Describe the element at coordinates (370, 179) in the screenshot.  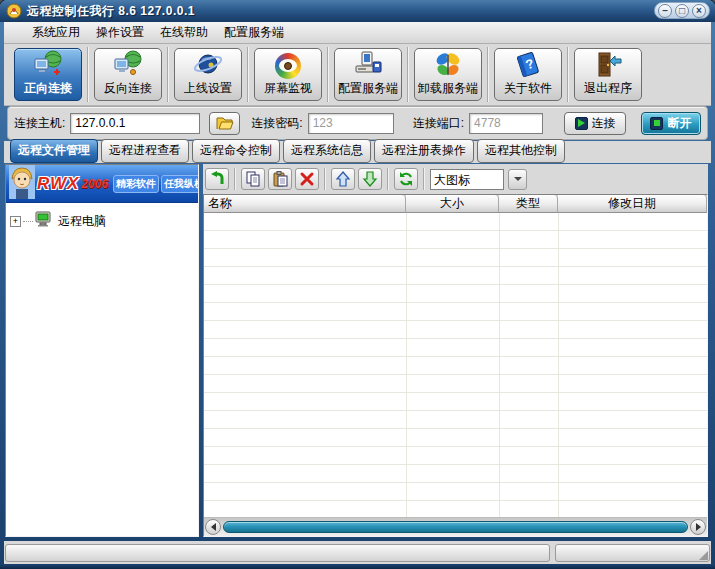
I see `download-icon` at that location.